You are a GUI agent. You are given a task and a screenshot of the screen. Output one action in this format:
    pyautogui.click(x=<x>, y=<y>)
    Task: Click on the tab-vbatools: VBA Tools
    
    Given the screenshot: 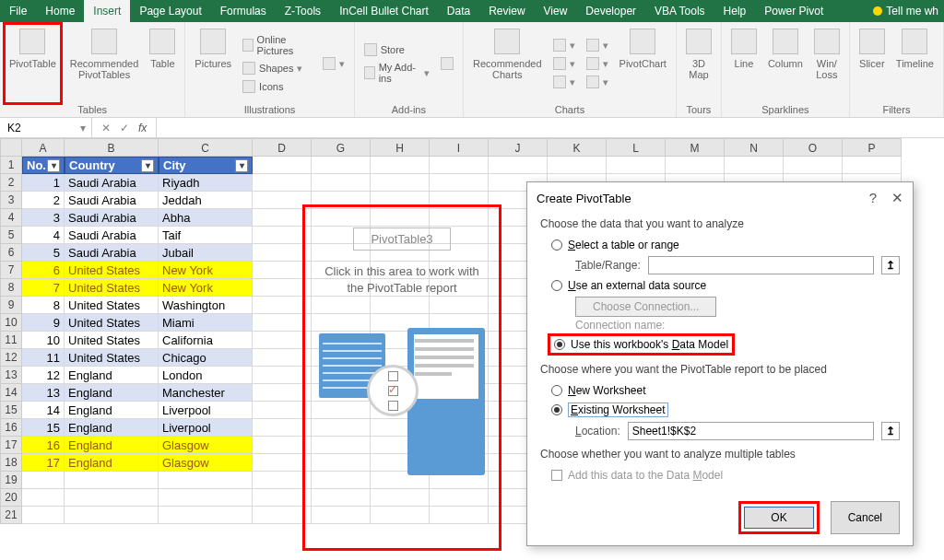 What is the action you would take?
    pyautogui.click(x=679, y=11)
    